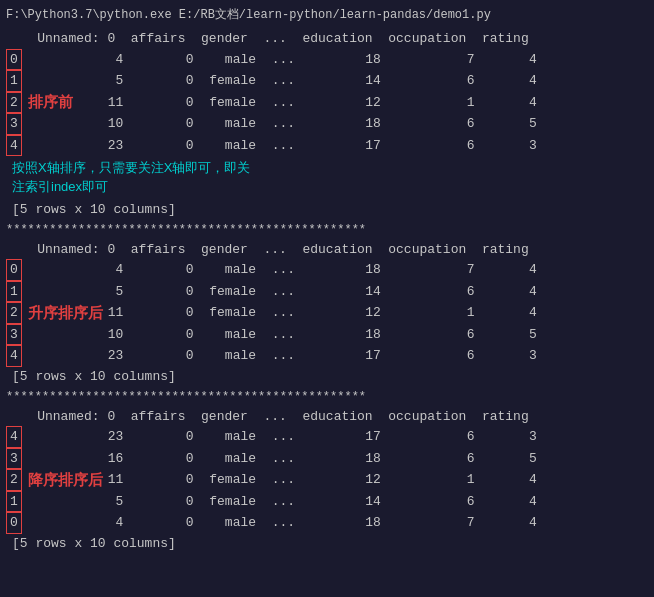 The width and height of the screenshot is (654, 597). What do you see at coordinates (327, 103) in the screenshot?
I see `table-row: 2 11 0 female ... 12 1 4` at bounding box center [327, 103].